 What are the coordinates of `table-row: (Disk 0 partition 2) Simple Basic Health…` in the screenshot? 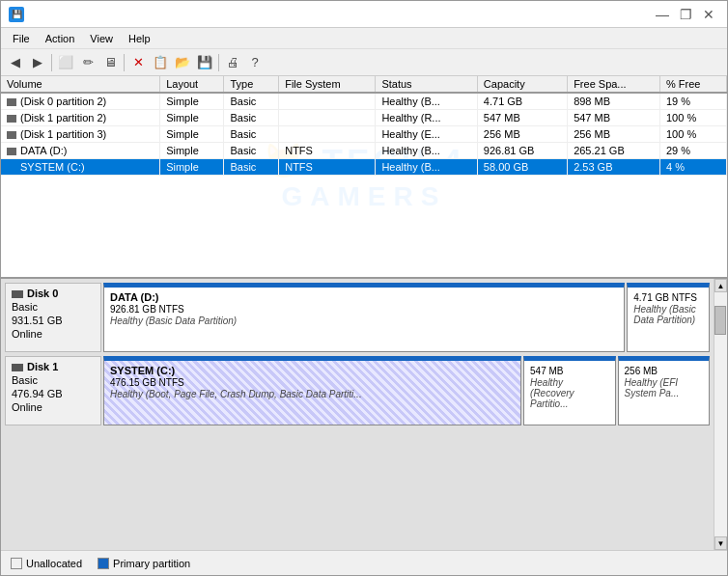 It's located at (364, 101).